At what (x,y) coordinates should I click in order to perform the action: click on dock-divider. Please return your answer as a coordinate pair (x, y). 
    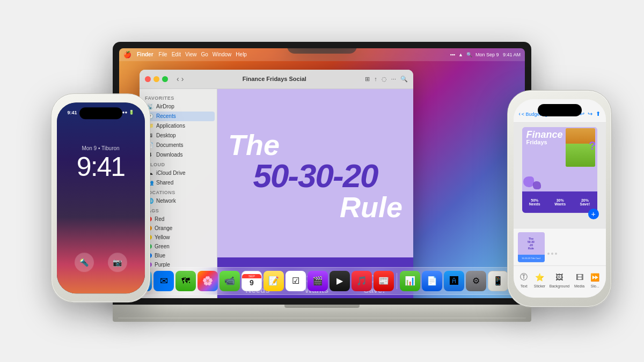
    Looking at the image, I should click on (397, 281).